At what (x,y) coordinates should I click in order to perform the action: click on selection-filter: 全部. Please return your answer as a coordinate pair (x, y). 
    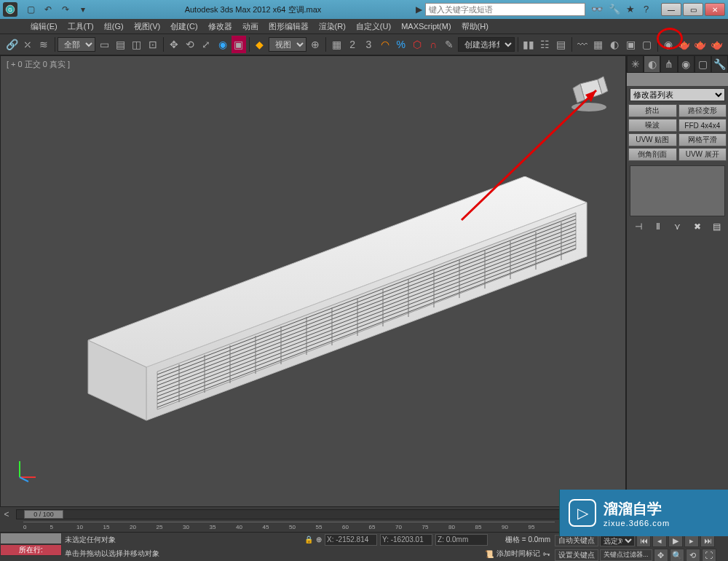
    Looking at the image, I should click on (76, 44).